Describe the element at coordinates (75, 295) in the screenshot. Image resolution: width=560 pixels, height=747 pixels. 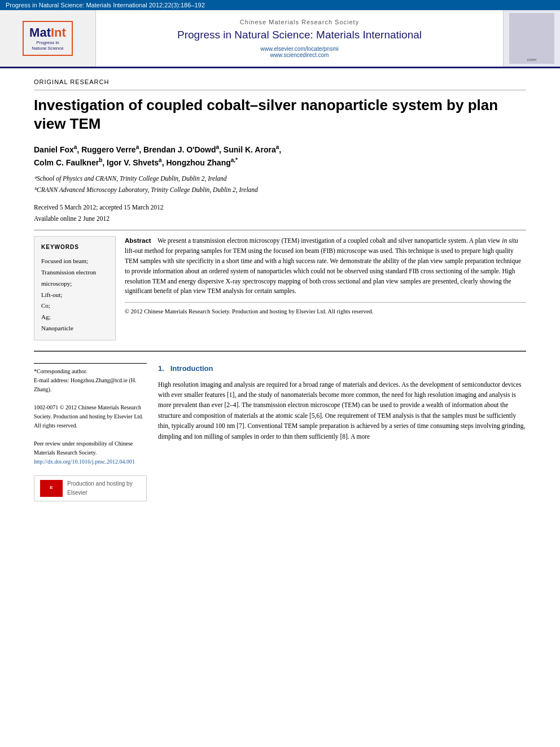
I see `keyword-4: Lift-out;` at that location.